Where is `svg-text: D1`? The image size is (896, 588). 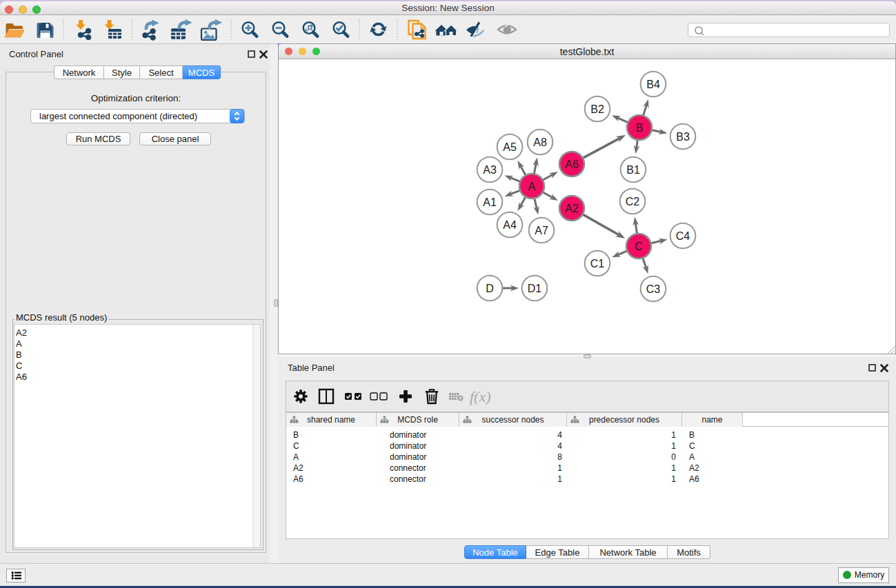
svg-text: D1 is located at coordinates (535, 288).